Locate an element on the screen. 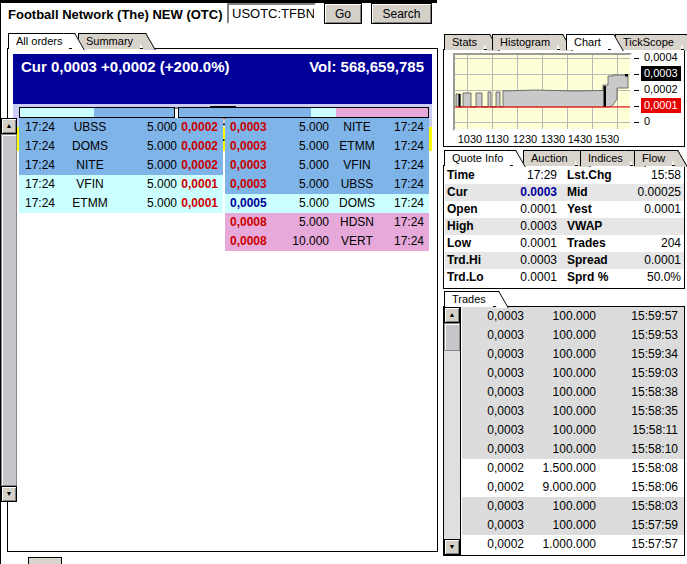  tab-all-orders: All orders is located at coordinates (38, 41).